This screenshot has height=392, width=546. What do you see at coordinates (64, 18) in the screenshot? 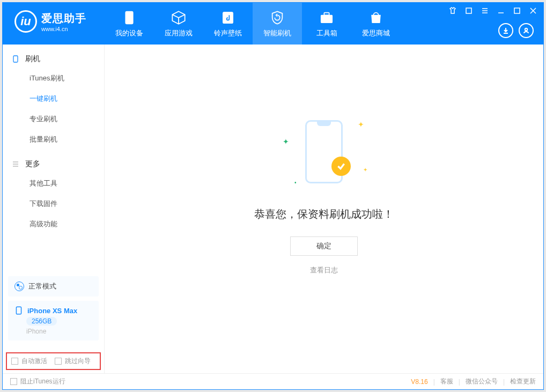
I see `app-title: 爱思助手` at bounding box center [64, 18].